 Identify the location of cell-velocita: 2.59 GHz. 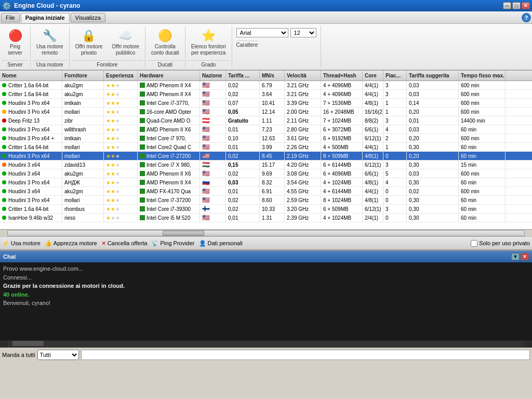
(303, 200).